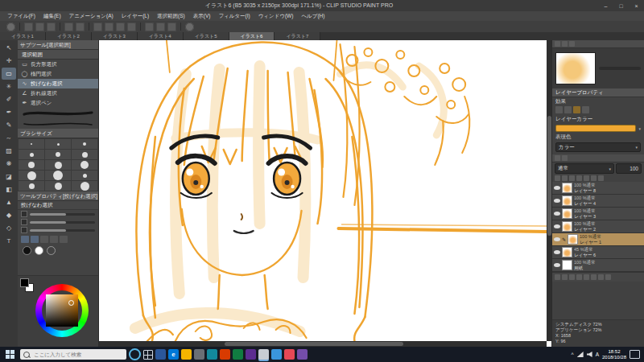 The image size is (644, 362). I want to click on saturation-value-square, so click(62, 311).